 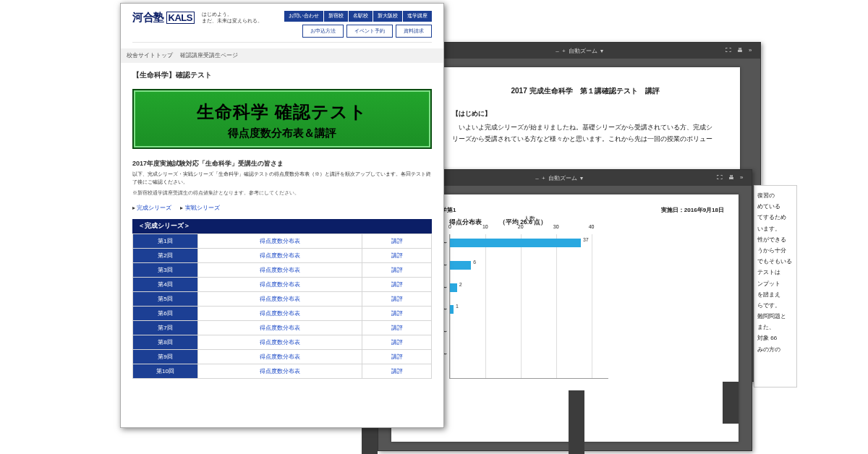 I want to click on tagline: まだ、未来は変えられる。, so click(x=232, y=20).